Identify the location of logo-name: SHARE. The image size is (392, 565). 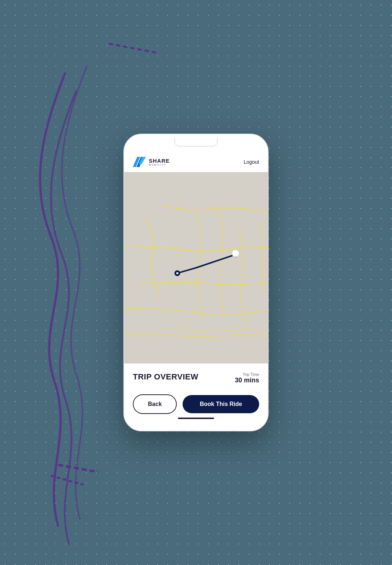
(159, 160).